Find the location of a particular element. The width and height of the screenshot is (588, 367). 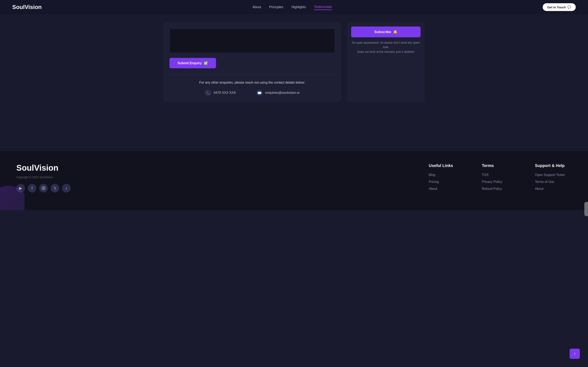

footer-link-about: About is located at coordinates (447, 189).